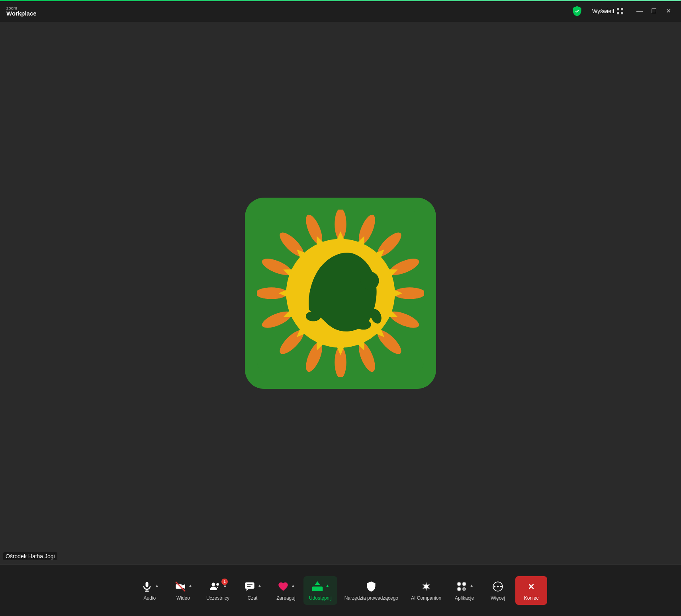 This screenshot has height=616, width=681. I want to click on camera-icon, so click(180, 587).